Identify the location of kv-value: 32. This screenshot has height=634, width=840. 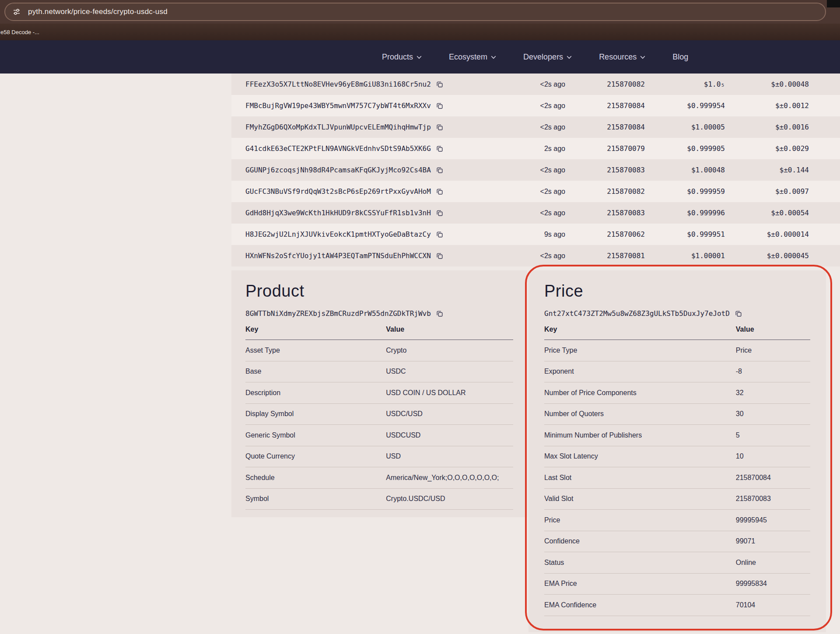
(773, 393).